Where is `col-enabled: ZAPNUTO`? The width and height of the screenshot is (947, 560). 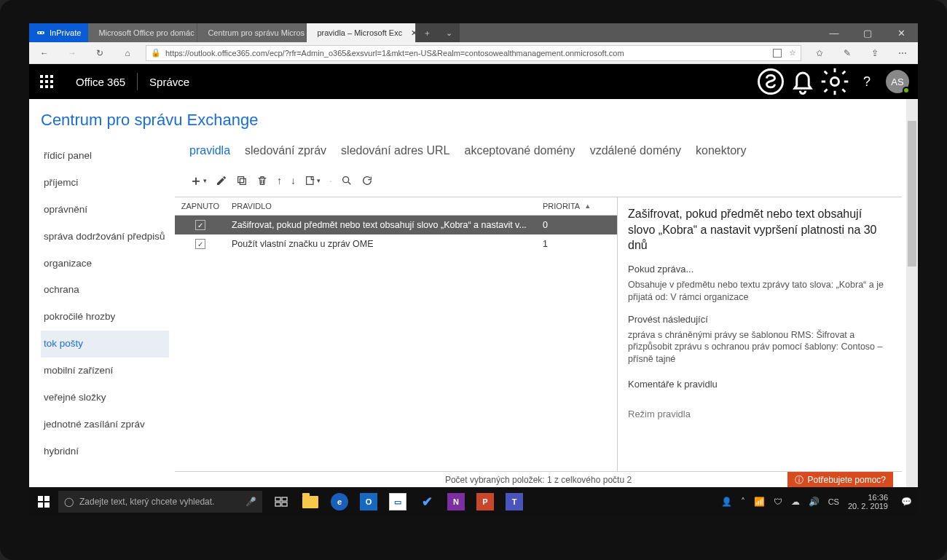
col-enabled: ZAPNUTO is located at coordinates (200, 206).